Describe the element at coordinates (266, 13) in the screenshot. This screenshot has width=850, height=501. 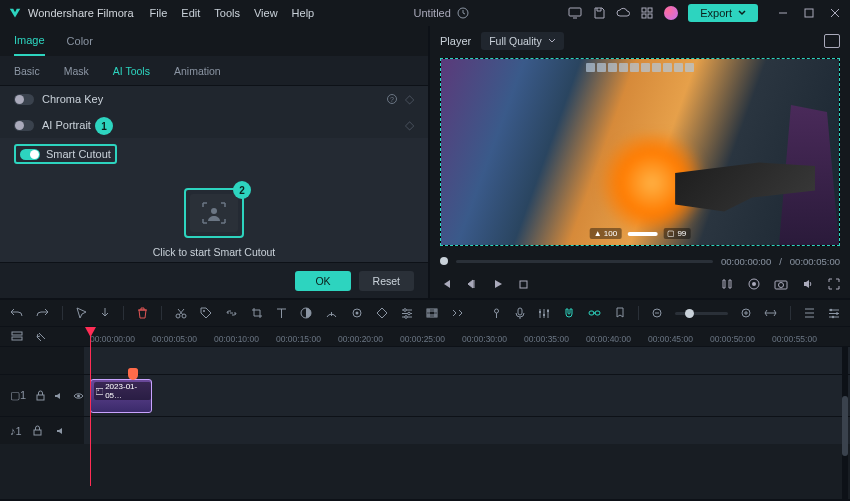
I see `menu-view: View` at that location.